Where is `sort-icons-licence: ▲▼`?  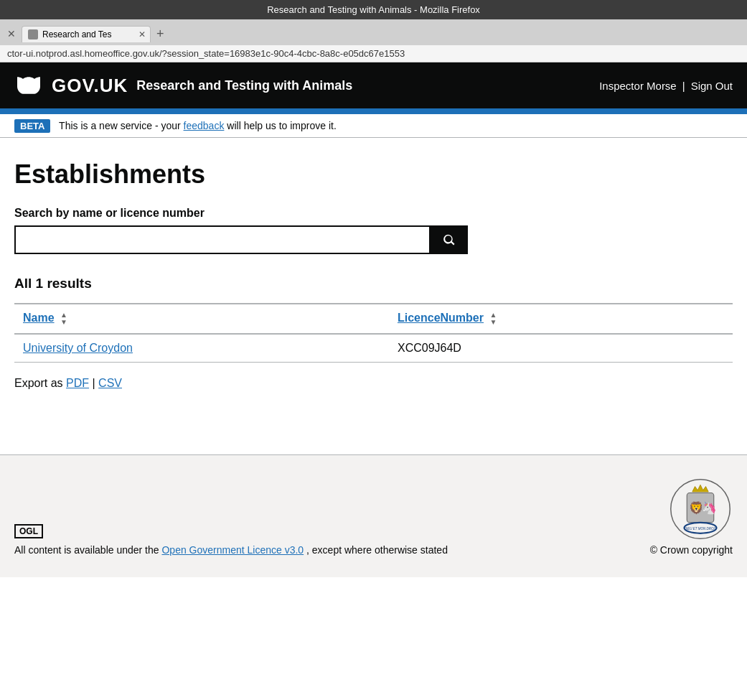
sort-icons-licence: ▲▼ is located at coordinates (493, 319).